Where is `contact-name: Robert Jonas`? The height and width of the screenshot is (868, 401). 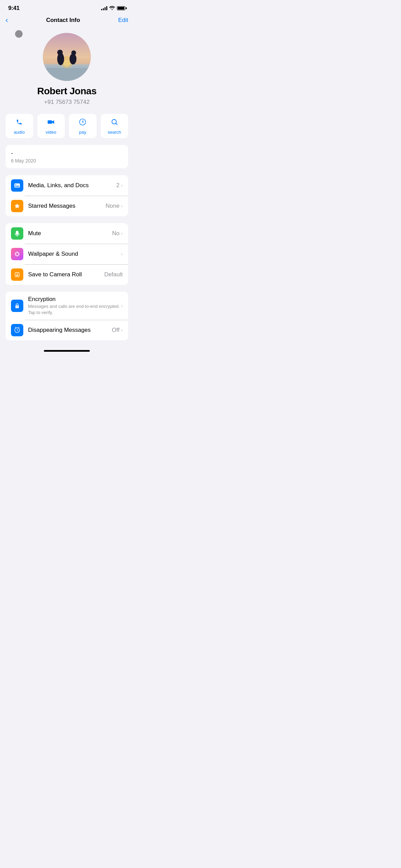
contact-name: Robert Jonas is located at coordinates (67, 91).